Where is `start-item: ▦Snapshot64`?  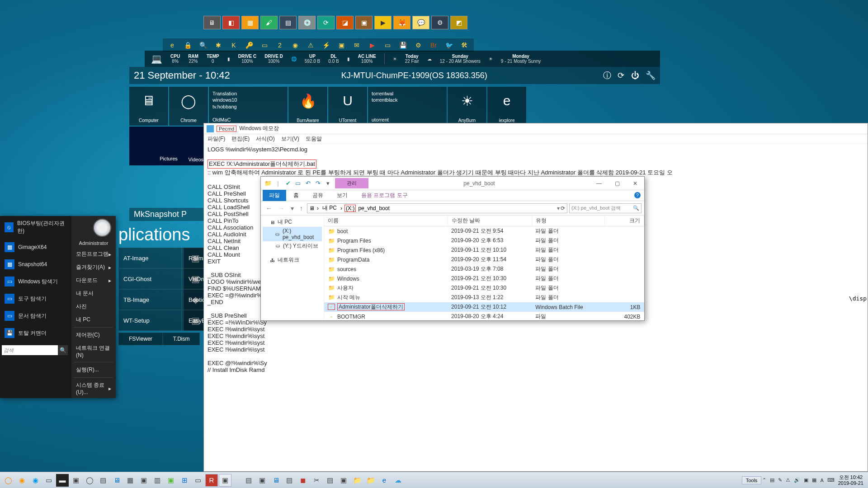
start-item: ▦Snapshot64 is located at coordinates (36, 264).